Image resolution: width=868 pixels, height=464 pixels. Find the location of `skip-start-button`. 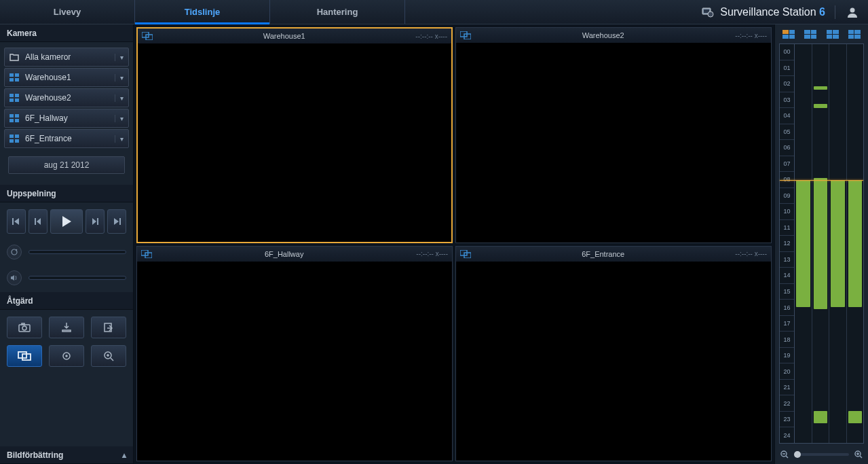

skip-start-button is located at coordinates (16, 221).